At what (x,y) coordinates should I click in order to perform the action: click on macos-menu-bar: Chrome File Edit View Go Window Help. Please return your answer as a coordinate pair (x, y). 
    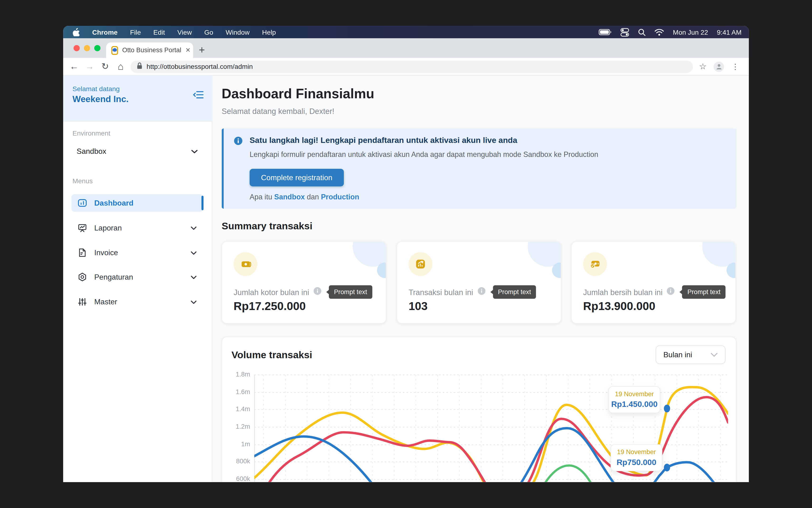
    Looking at the image, I should click on (406, 32).